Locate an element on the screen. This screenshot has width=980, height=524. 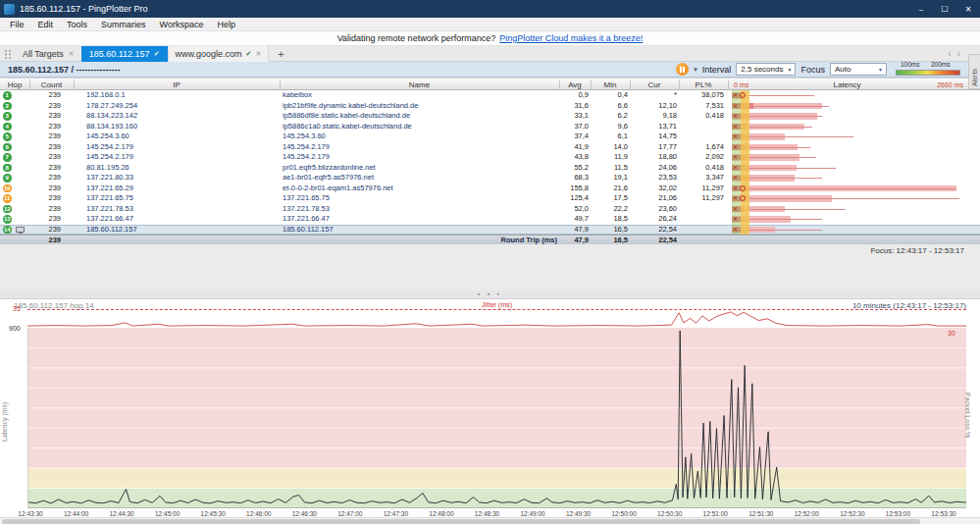
table-row-hop-11: 11239137.221.65.75137.221.65.75125,417,5… is located at coordinates (490, 198).